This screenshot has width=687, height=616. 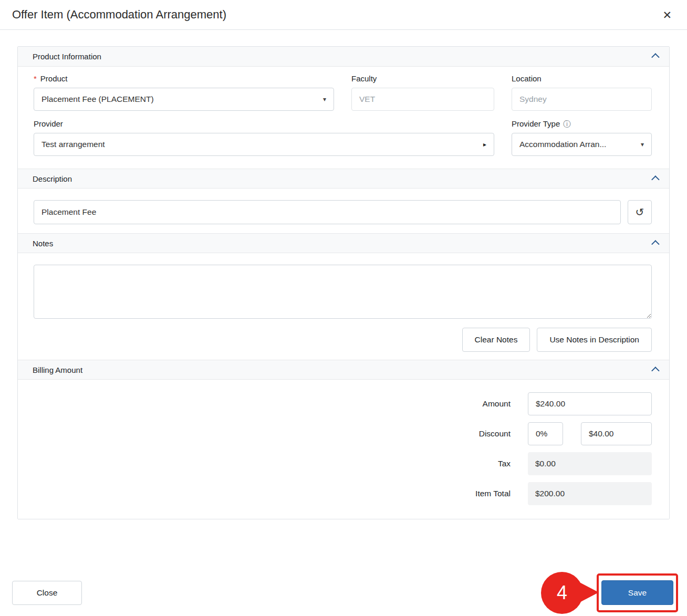 What do you see at coordinates (264, 124) in the screenshot?
I see `provider-label: Provider` at bounding box center [264, 124].